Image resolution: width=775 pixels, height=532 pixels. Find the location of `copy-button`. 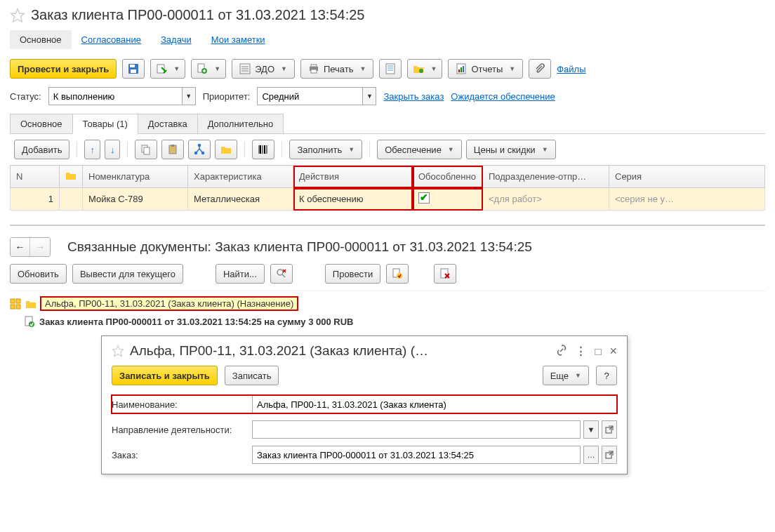

copy-button is located at coordinates (146, 149).